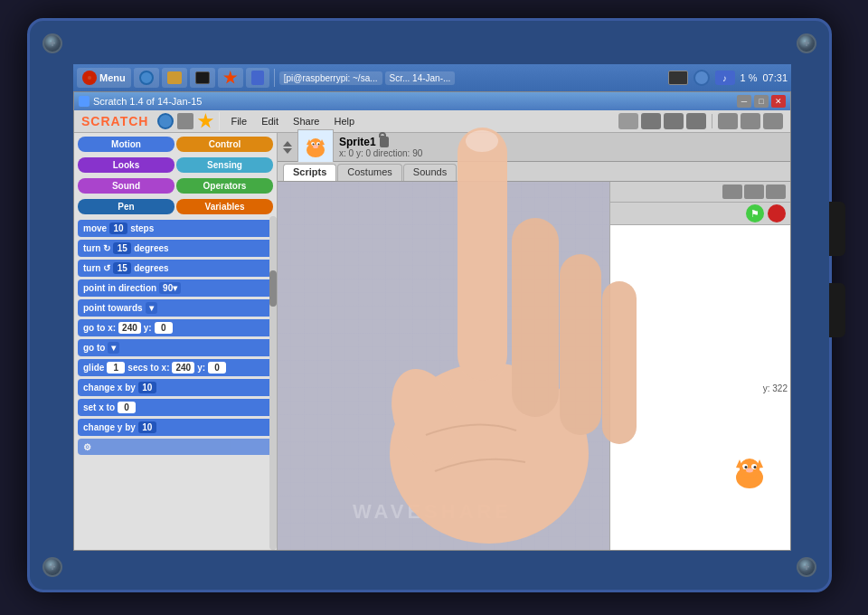 The width and height of the screenshot is (868, 615). I want to click on goto-y-label: y:, so click(148, 327).